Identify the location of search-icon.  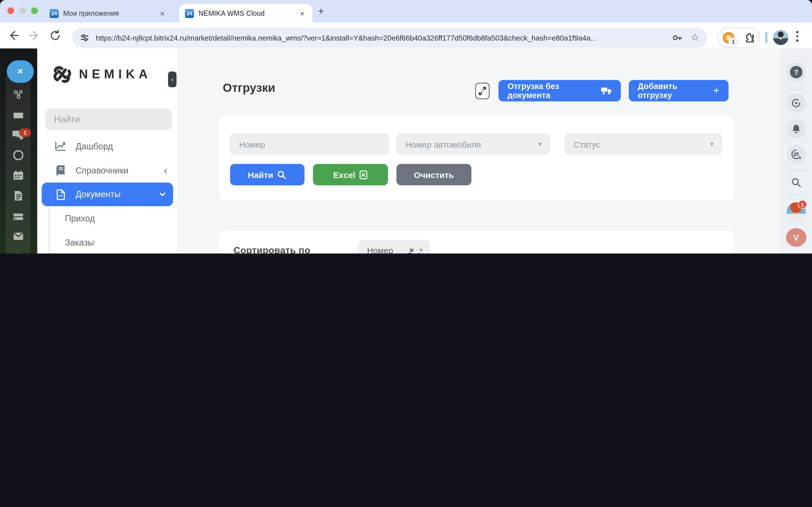
(282, 175).